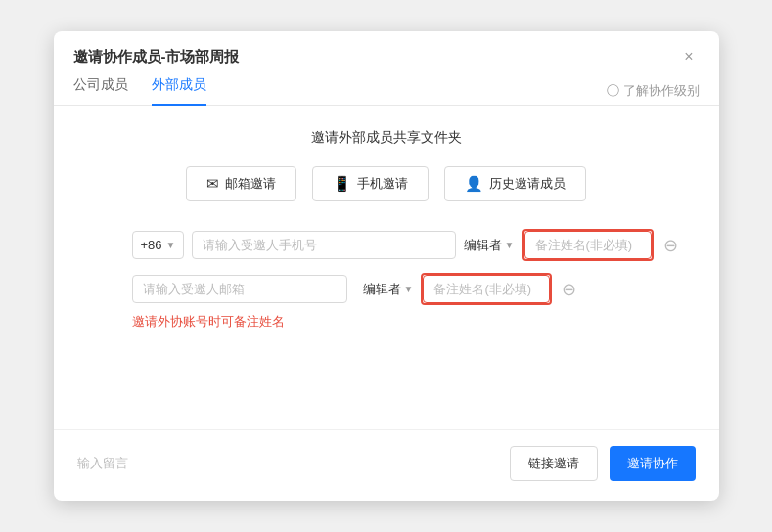 Image resolution: width=772 pixels, height=532 pixels. Describe the element at coordinates (510, 244) in the screenshot. I see `role-chevron-icon: ▼` at that location.